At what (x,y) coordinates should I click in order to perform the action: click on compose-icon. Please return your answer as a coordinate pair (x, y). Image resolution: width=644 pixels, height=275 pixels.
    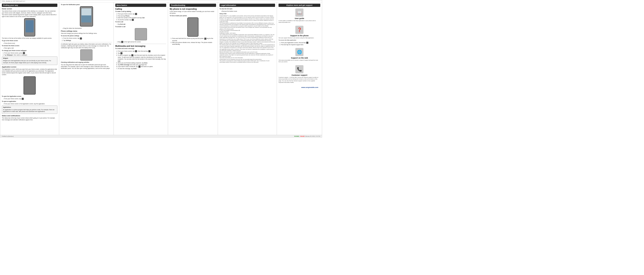
    Looking at the image, I should click on (122, 53).